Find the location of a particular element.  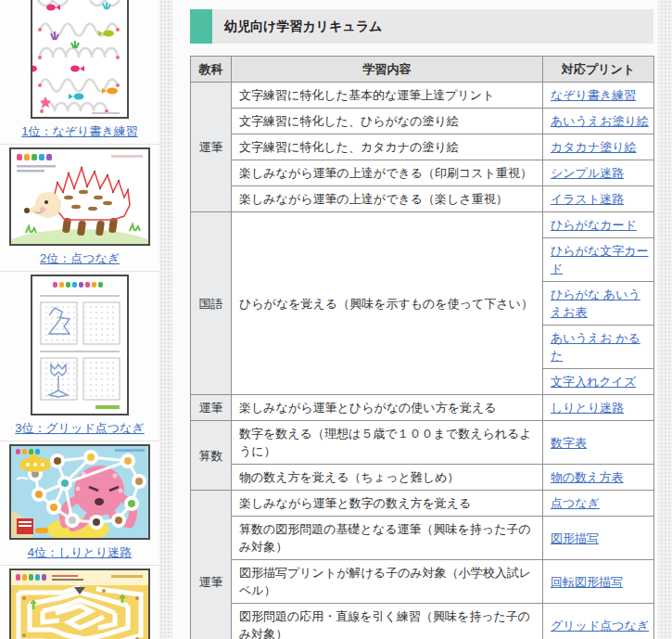

table-row: 楽しみながら運筆の上達ができる（楽しさ重視） イラスト迷路 is located at coordinates (423, 199).